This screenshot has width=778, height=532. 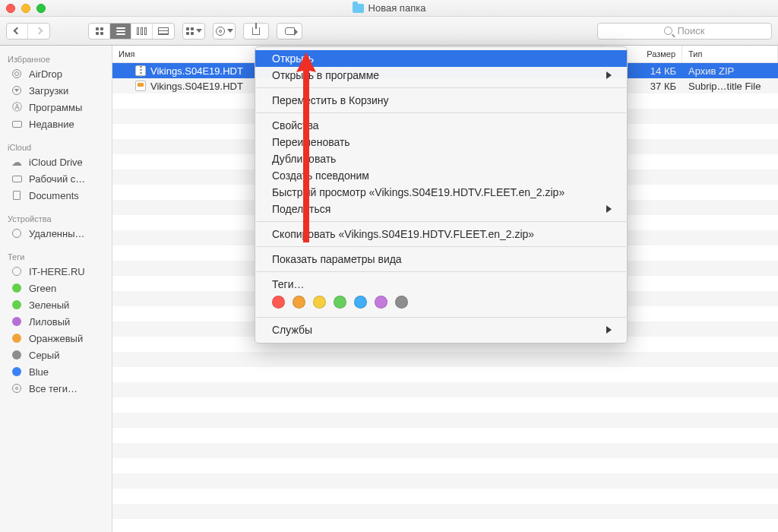 What do you see at coordinates (56, 58) in the screenshot?
I see `sidebar-heading-favorites: Избранное` at bounding box center [56, 58].